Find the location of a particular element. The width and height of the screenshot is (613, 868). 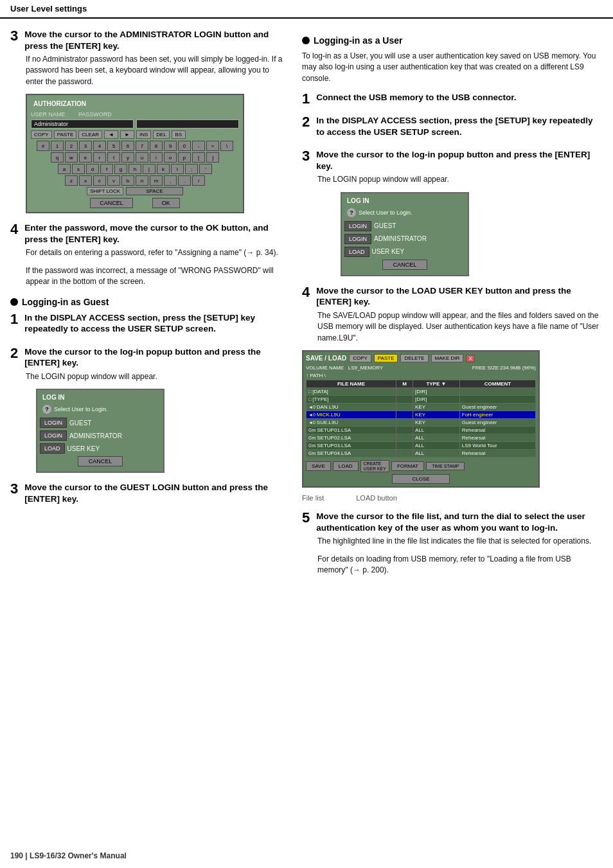

auth-key-comma: , is located at coordinates (170, 181).